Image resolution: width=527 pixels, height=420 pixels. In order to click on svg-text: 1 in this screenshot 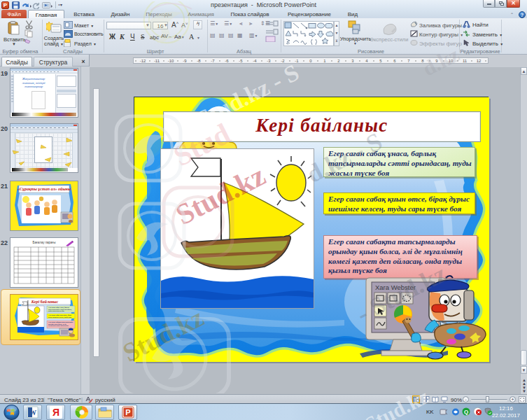, I will do `click(325, 61)`.